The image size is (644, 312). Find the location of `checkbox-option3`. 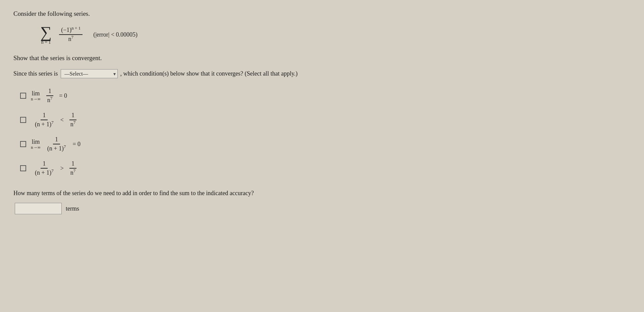

checkbox-option3 is located at coordinates (23, 144).